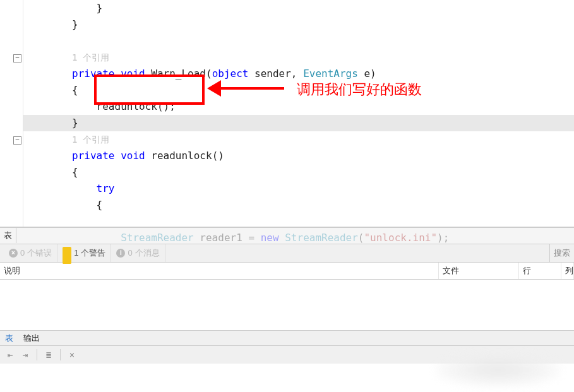 Image resolution: width=574 pixels, height=392 pixels. What do you see at coordinates (85, 253) in the screenshot?
I see `warnings-filter-button: 1 个警告` at bounding box center [85, 253].